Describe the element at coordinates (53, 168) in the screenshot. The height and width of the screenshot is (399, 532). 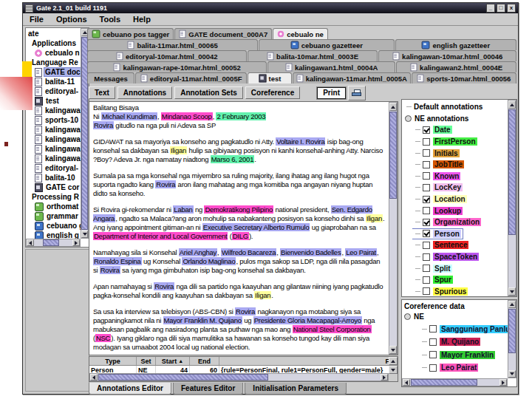
I see `tree-item-editoryal: editoryal-` at that location.